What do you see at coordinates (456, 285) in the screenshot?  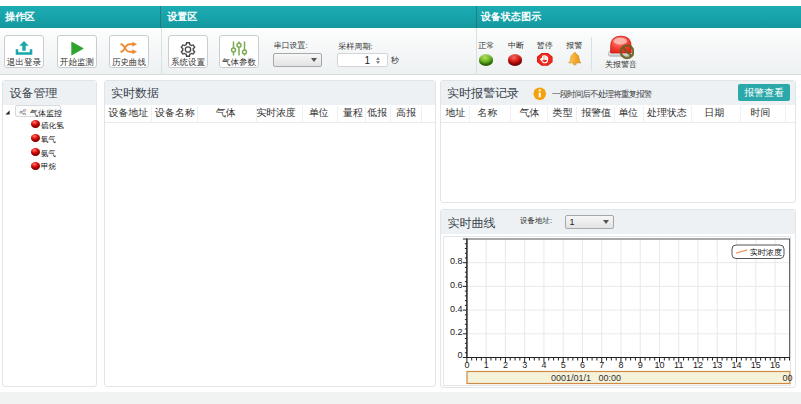 I see `svg-text: 0.6` at bounding box center [456, 285].